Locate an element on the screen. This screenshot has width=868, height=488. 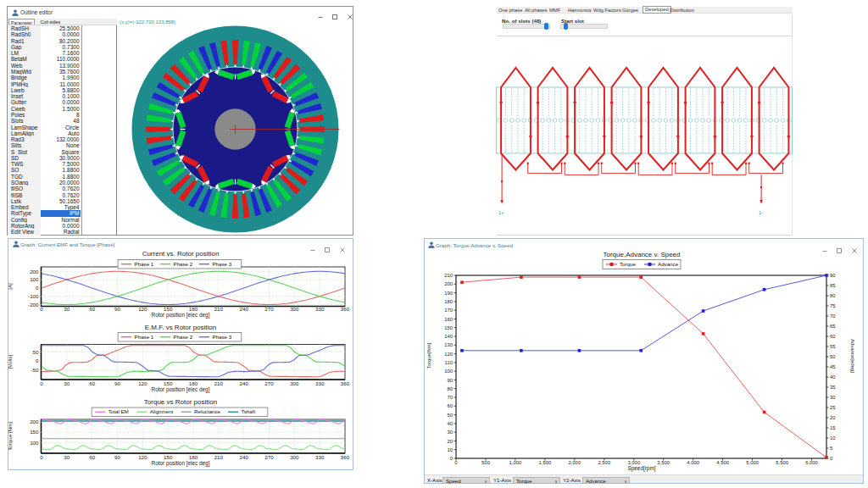
svg-text: 35 is located at coordinates (832, 387).